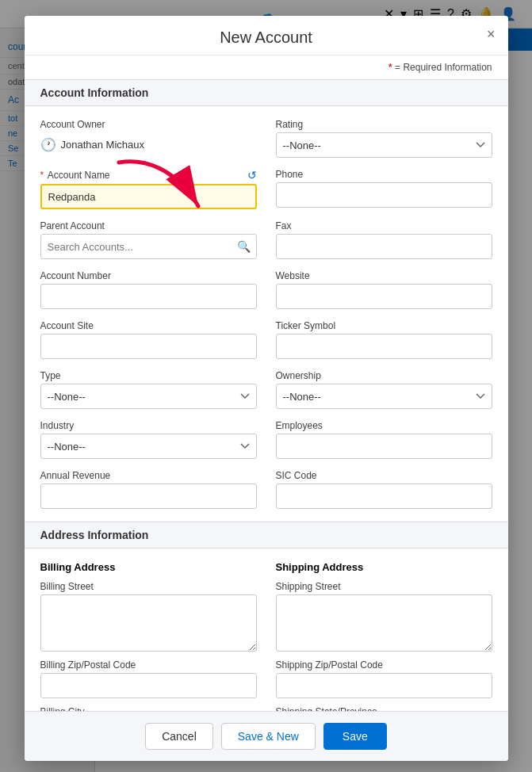 The width and height of the screenshot is (532, 772). What do you see at coordinates (384, 568) in the screenshot?
I see `shipping-address-header: Shipping Address` at bounding box center [384, 568].